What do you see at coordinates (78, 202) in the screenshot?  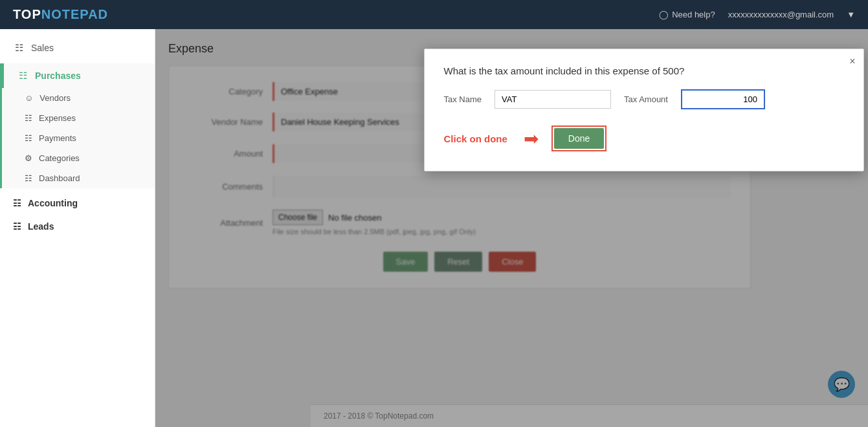 I see `accounting-section: ☷ Accounting` at bounding box center [78, 202].